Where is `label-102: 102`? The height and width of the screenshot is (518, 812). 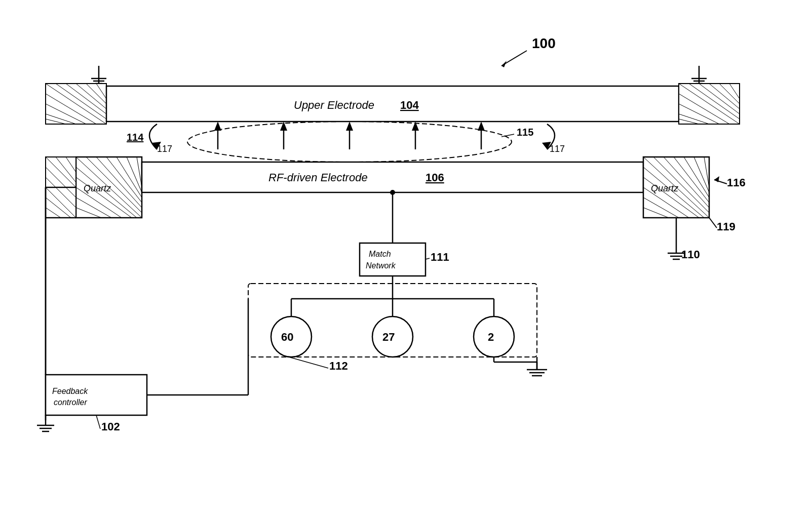 label-102: 102 is located at coordinates (110, 426).